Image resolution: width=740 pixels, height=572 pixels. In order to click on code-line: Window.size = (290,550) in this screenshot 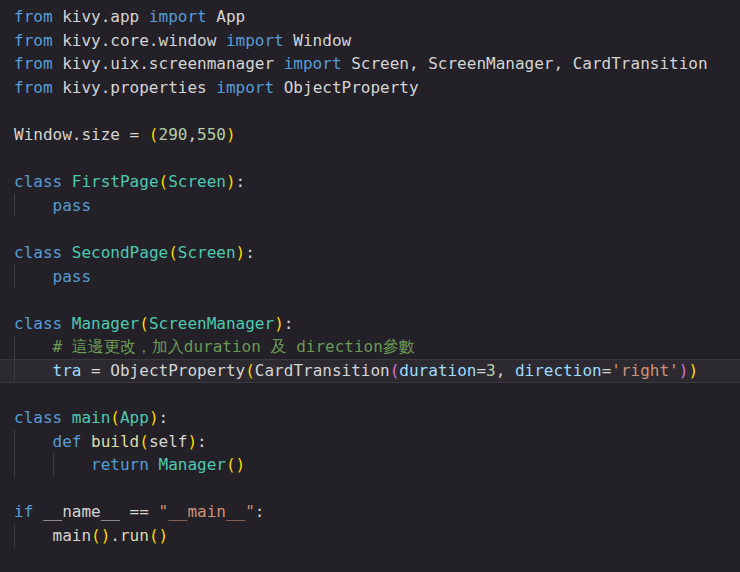, I will do `click(370, 135)`.